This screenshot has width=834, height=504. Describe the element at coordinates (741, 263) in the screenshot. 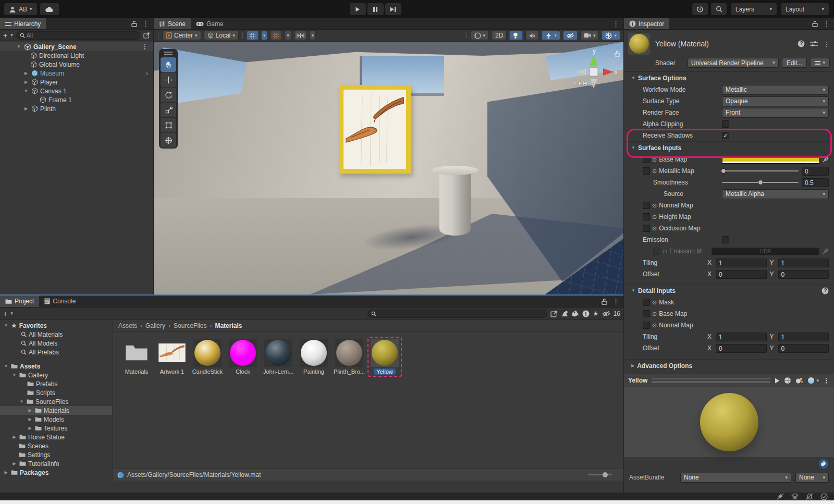

I see `tiling-x-field: 1` at that location.